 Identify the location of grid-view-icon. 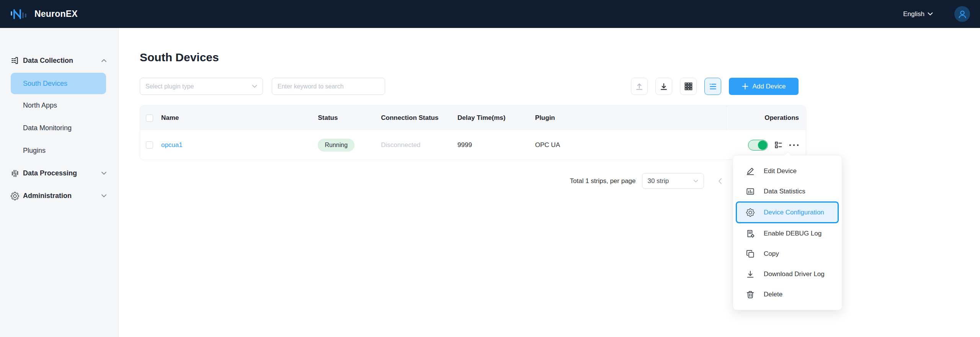
(688, 87).